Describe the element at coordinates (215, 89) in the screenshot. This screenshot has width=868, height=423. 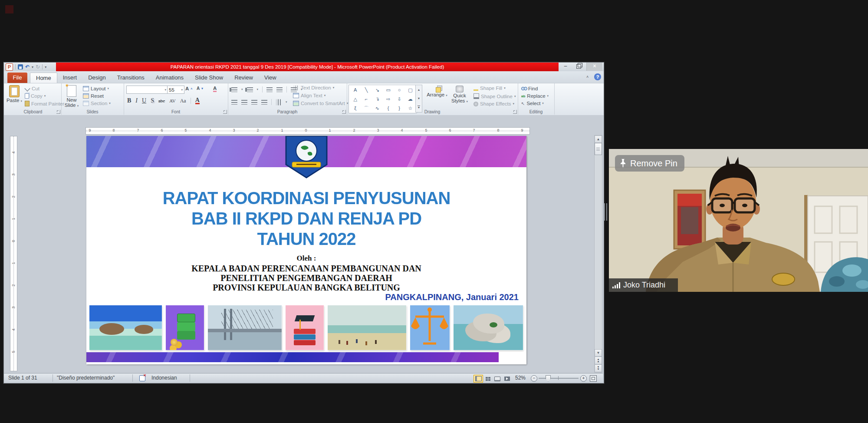
I see `clear-formatting-button: A` at that location.